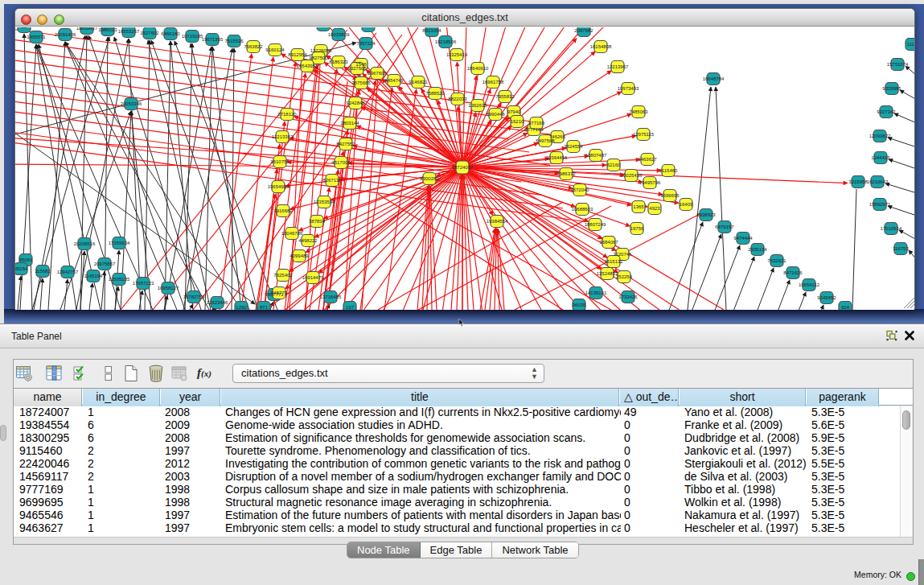 The height and width of the screenshot is (585, 924). I want to click on svg-text: 10958127, so click(169, 288).